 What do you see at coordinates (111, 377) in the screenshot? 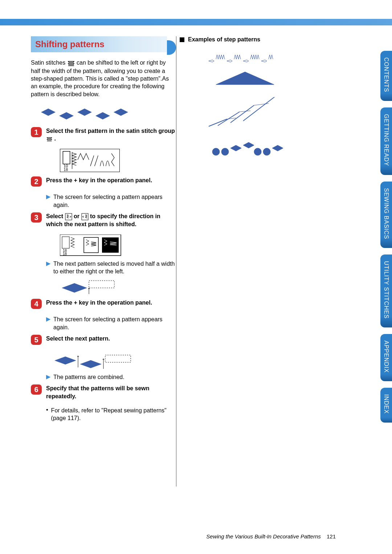
I see `step-5-result: ▶ The patterns are combined.` at bounding box center [111, 377].